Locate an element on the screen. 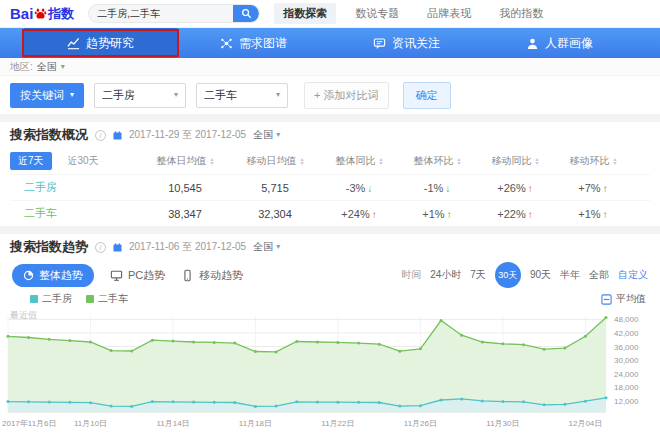 This screenshot has height=438, width=660. top-nav-item: 我的指数 is located at coordinates (521, 14).